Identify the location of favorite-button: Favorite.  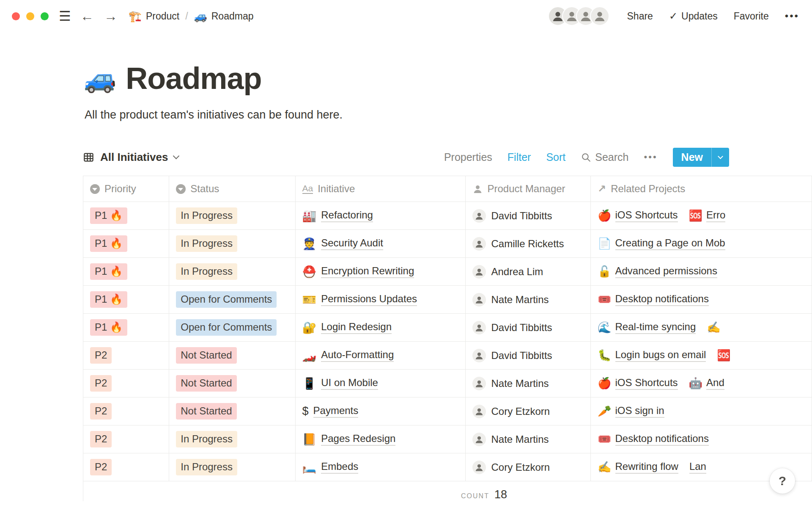
(751, 16).